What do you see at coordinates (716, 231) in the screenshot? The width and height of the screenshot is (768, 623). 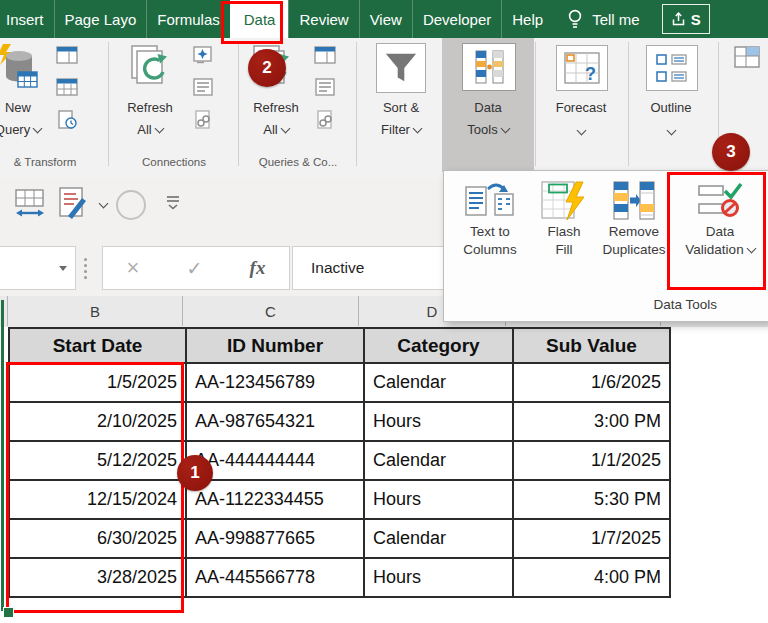 I see `annotation-box-data-validation` at bounding box center [716, 231].